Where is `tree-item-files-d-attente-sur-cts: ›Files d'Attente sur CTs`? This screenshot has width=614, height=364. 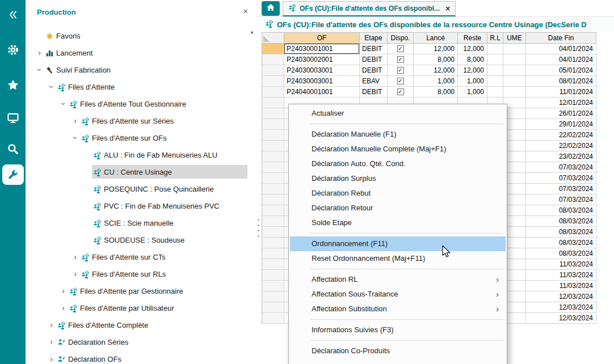 tree-item-files-d-attente-sur-cts: ›Files d'Attente sur CTs is located at coordinates (136, 257).